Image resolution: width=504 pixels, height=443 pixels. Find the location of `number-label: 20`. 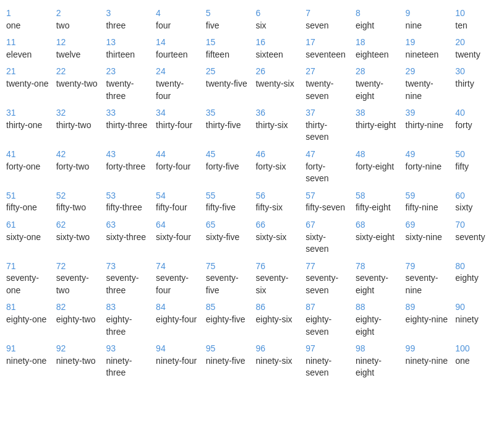

number-label: 20 is located at coordinates (476, 43).